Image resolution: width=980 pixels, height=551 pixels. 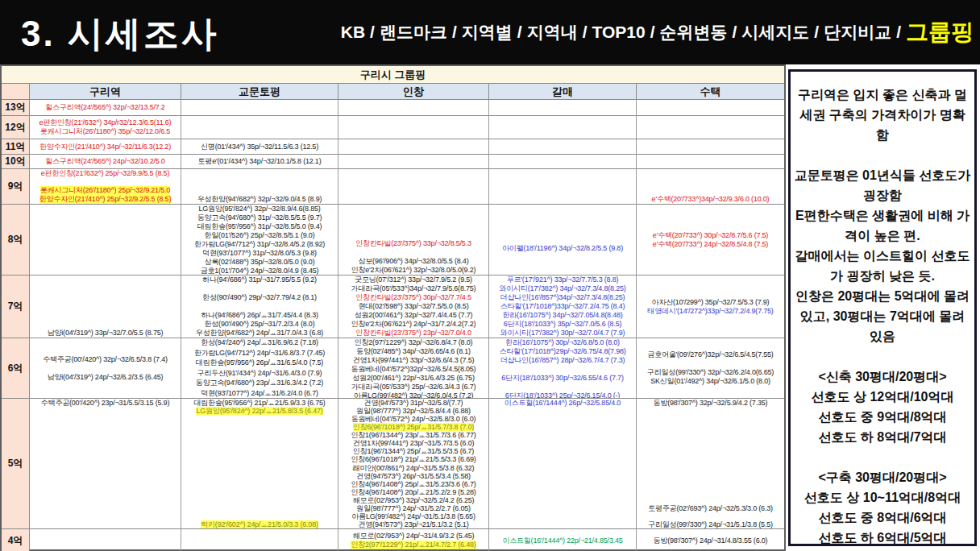 I want to click on listing-entry: 더샵나인(16'/857^)34p/¬32/7.3/4.8(8.25), so click(x=563, y=298).